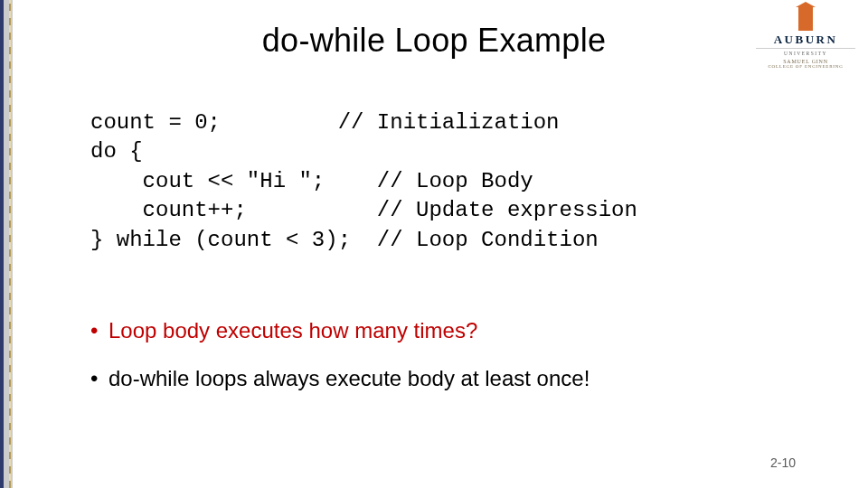 The width and height of the screenshot is (868, 488). I want to click on code-line-1: count = 0; // Initialization, so click(325, 123).